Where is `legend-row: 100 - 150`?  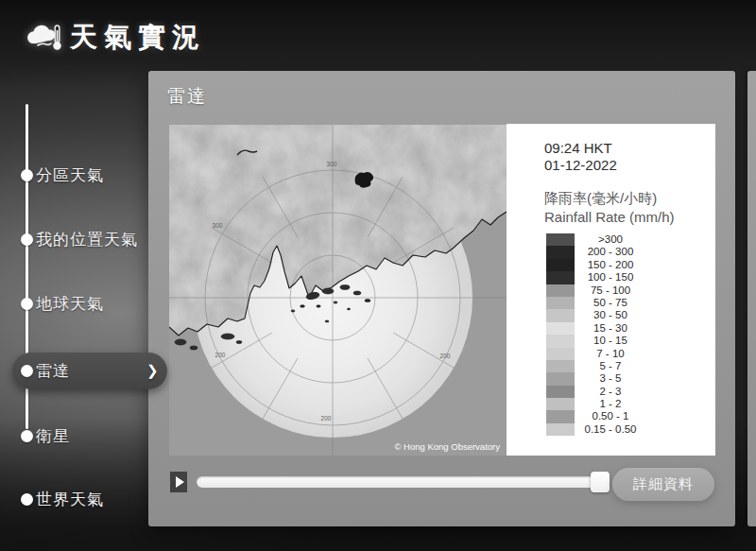
legend-row: 100 - 150 is located at coordinates (610, 278).